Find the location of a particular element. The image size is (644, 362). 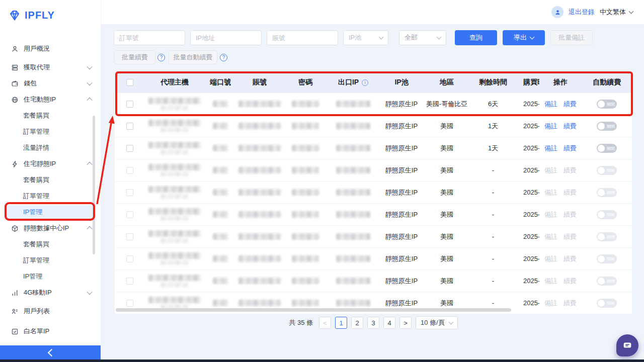

sidebar-item-static-ip-management: IP管理 is located at coordinates (50, 212).